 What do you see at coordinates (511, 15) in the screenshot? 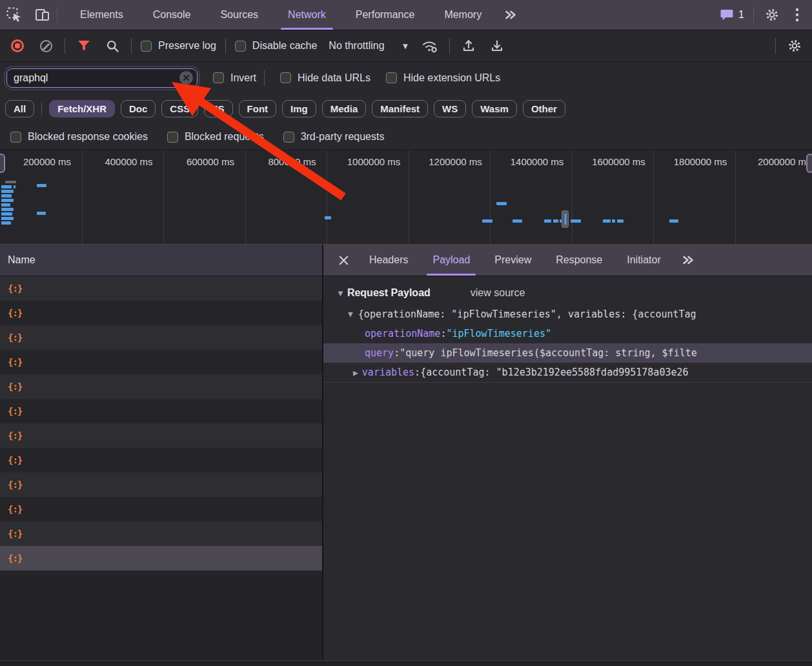
I see `more-tabs-icon` at bounding box center [511, 15].